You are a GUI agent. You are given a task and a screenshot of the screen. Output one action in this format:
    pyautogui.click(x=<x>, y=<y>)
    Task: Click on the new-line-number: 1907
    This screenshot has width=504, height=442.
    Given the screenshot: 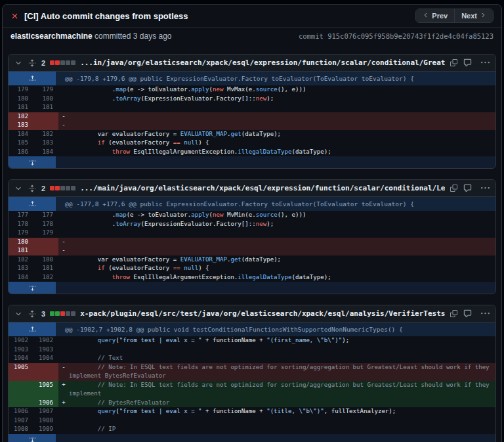 What is the action you would take?
    pyautogui.click(x=46, y=412)
    